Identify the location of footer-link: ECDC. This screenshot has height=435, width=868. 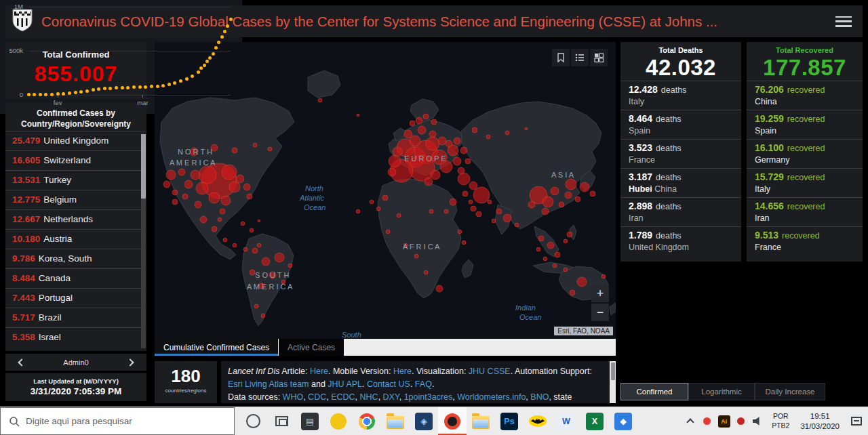
(343, 397).